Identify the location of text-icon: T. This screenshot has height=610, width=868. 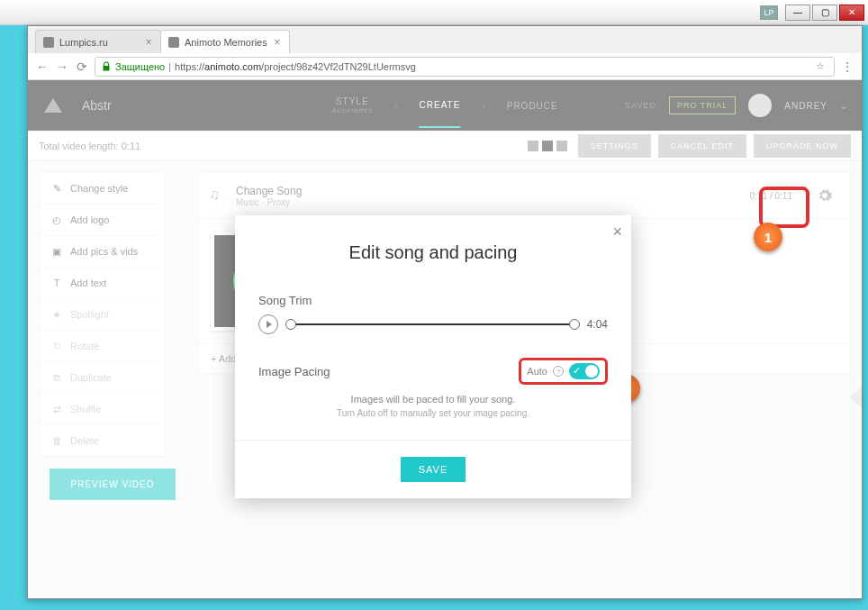
(57, 283).